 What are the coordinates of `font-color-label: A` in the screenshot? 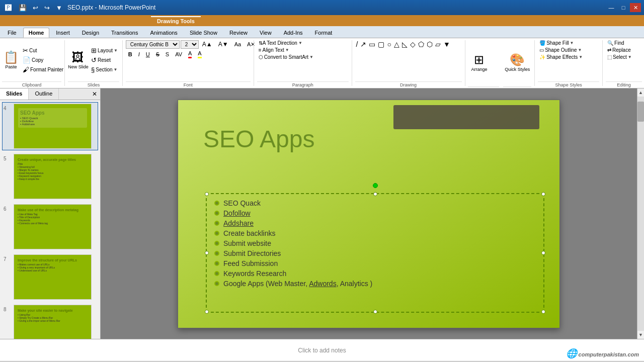 It's located at (190, 53).